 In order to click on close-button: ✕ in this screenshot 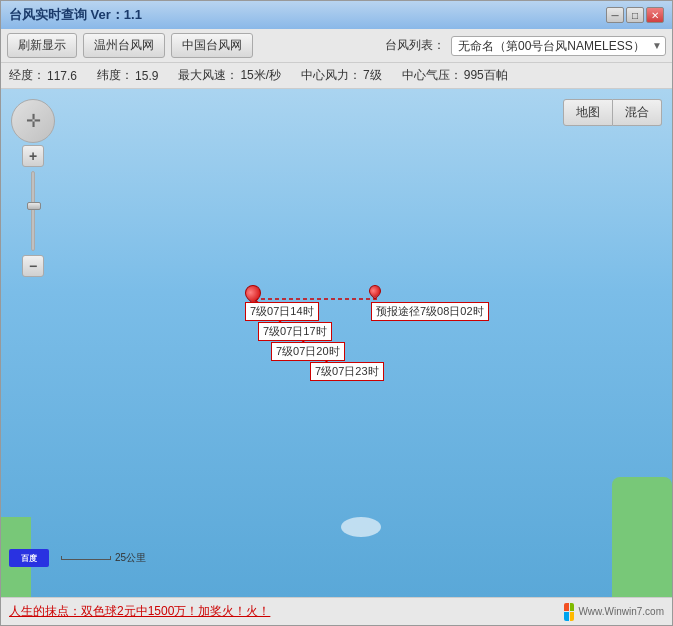, I will do `click(655, 15)`.